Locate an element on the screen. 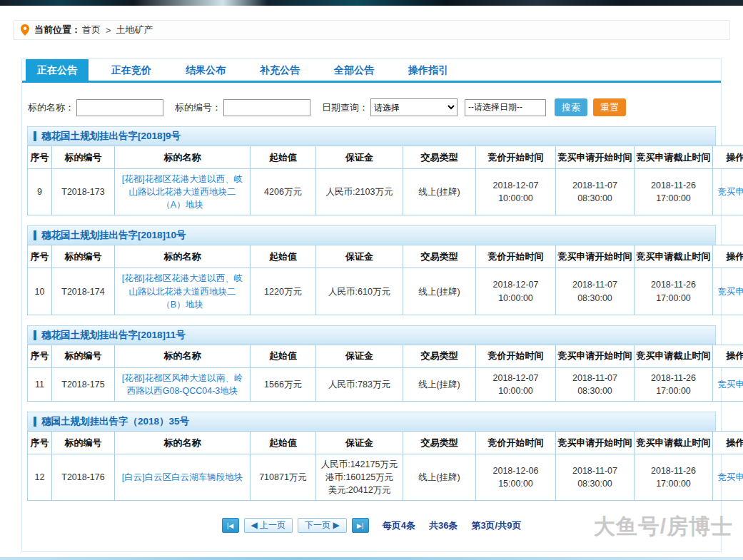 The image size is (743, 560). table-row: 12 T2018-176 [白云]白云区白云湖车辆段地块 710871万元 人民… is located at coordinates (385, 478).